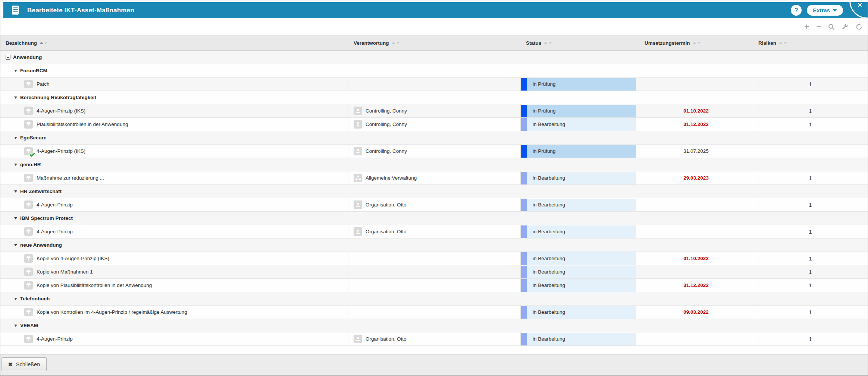 This screenshot has height=376, width=868. I want to click on tree-group-row: Telefonbuch, so click(434, 299).